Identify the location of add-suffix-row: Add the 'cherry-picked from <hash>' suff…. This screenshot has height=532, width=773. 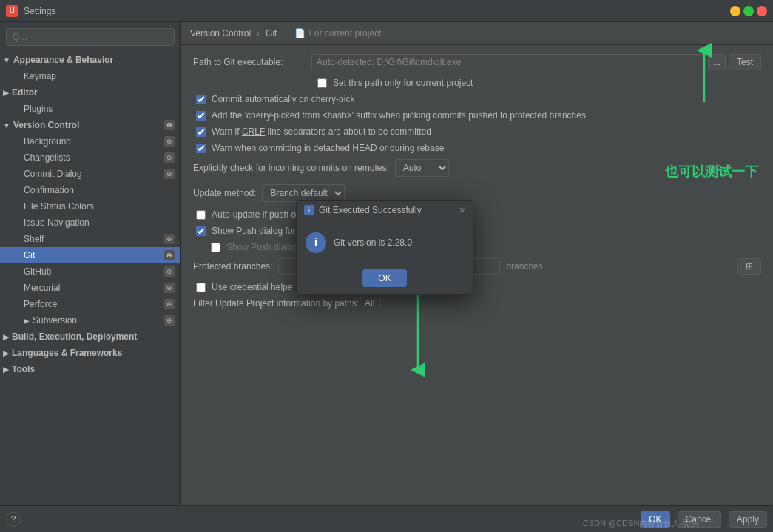
(477, 115).